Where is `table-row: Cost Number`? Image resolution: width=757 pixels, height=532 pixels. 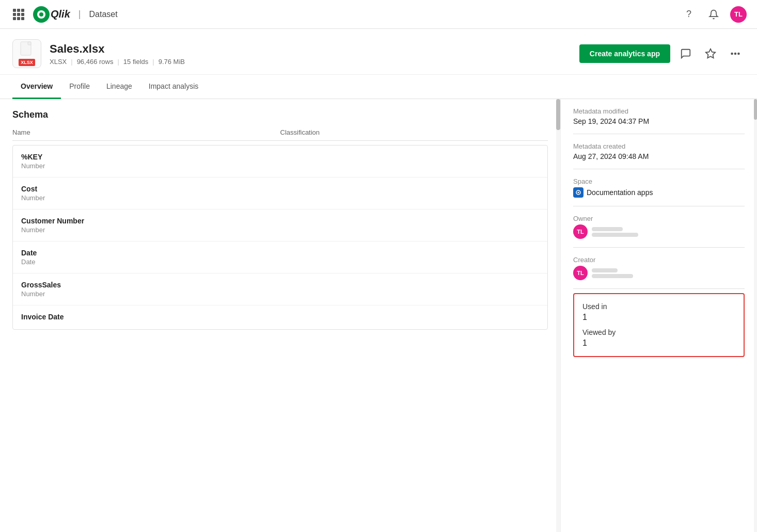
table-row: Cost Number is located at coordinates (280, 194).